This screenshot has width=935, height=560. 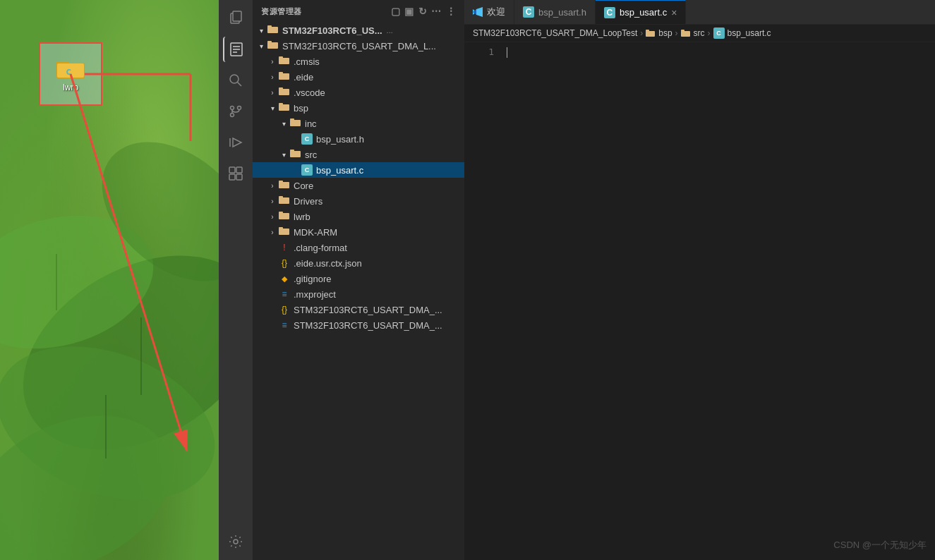 I want to click on tree-item-mdk-arm: › MDK-ARM, so click(x=358, y=232).